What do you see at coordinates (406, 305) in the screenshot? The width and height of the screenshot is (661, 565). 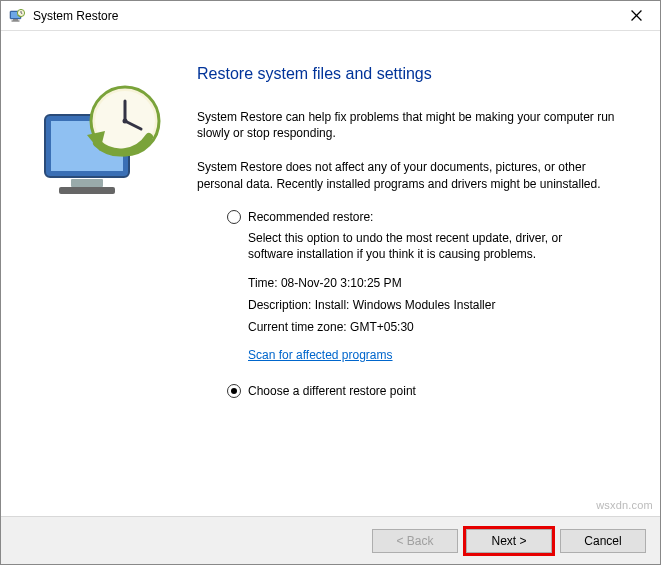 I see `desc-value: Install: Windows Modules Installer` at bounding box center [406, 305].